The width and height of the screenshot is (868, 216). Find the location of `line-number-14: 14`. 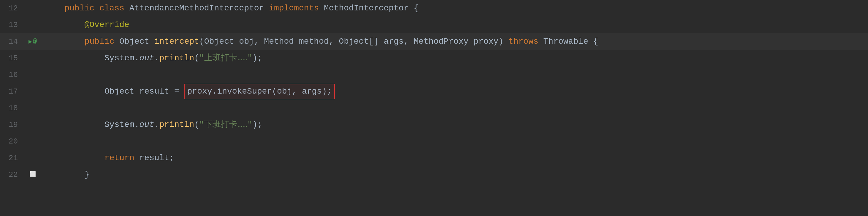

line-number-14: 14 is located at coordinates (12, 42).